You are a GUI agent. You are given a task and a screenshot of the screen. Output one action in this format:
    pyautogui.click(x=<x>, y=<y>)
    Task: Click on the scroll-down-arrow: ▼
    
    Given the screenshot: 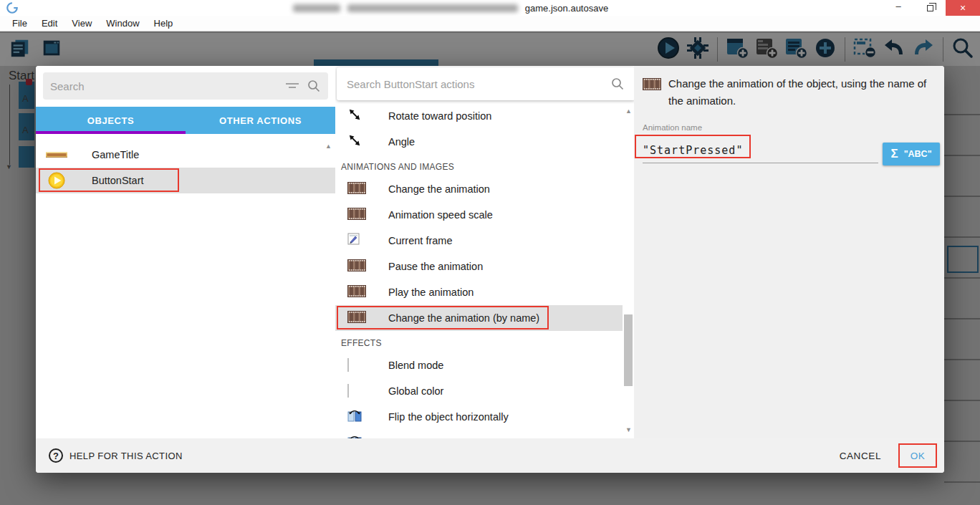 What is the action you would take?
    pyautogui.click(x=629, y=430)
    